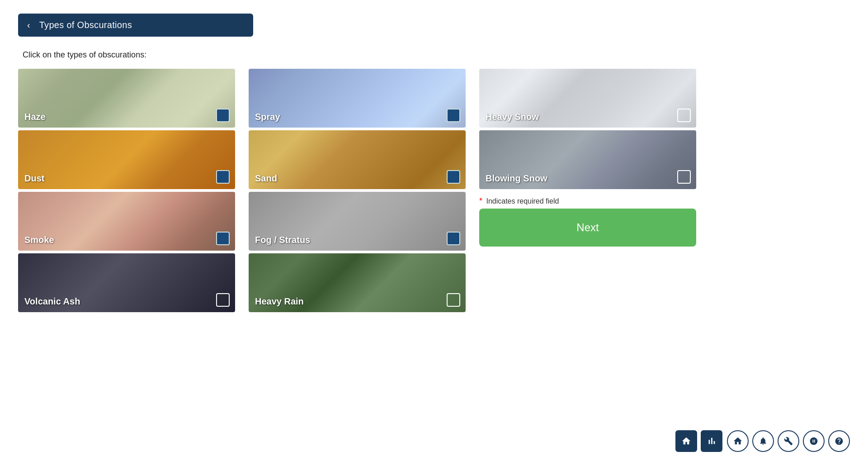 This screenshot has width=868, height=461. I want to click on wrench-circle-button, so click(788, 441).